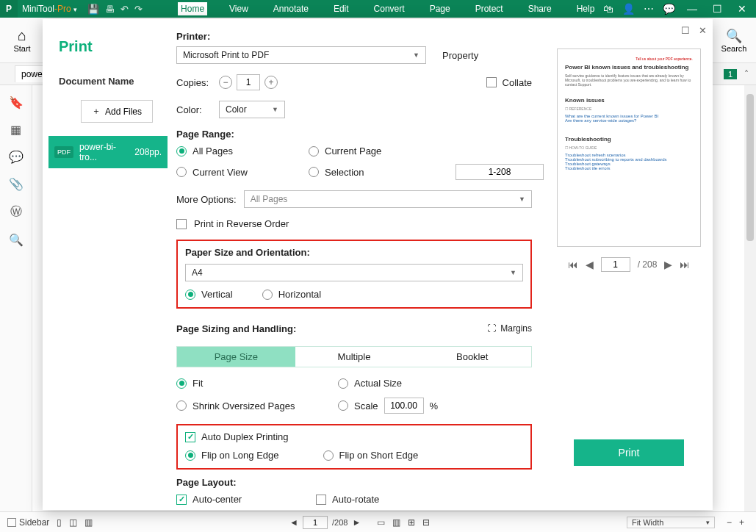  I want to click on copies-input, so click(248, 82).